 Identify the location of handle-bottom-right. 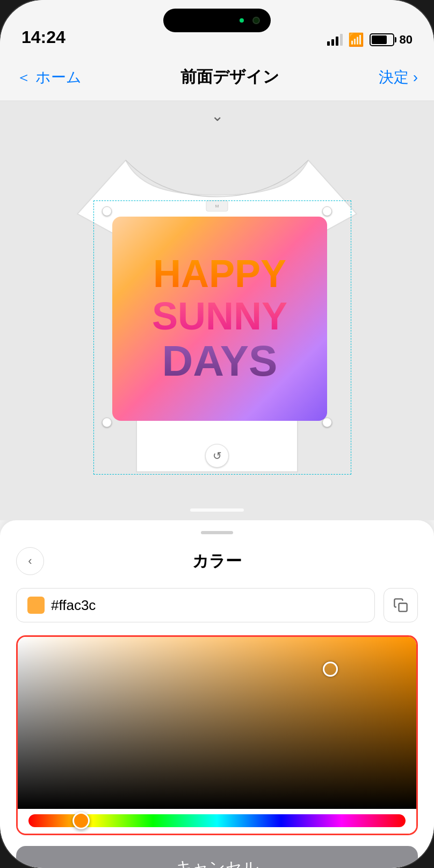
(327, 422).